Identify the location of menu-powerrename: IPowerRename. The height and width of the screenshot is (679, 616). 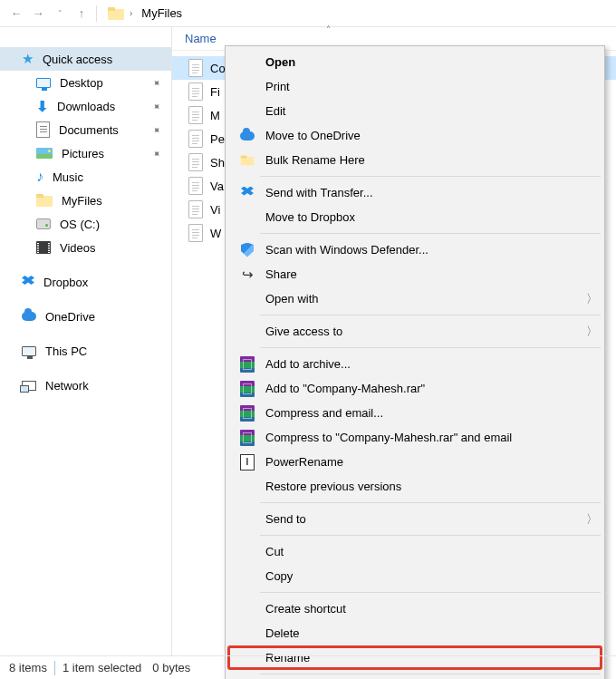
(415, 462).